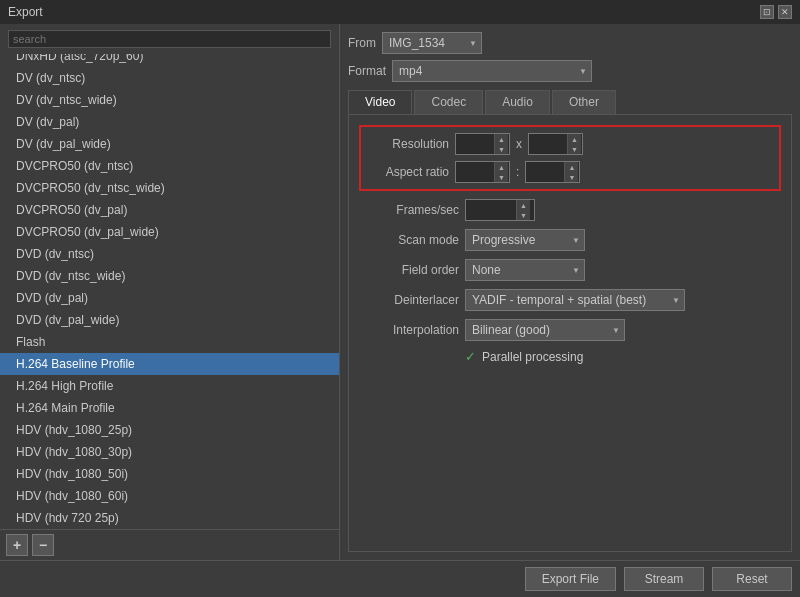 The height and width of the screenshot is (597, 800). Describe the element at coordinates (409, 210) in the screenshot. I see `frames-label: Frames/sec` at that location.